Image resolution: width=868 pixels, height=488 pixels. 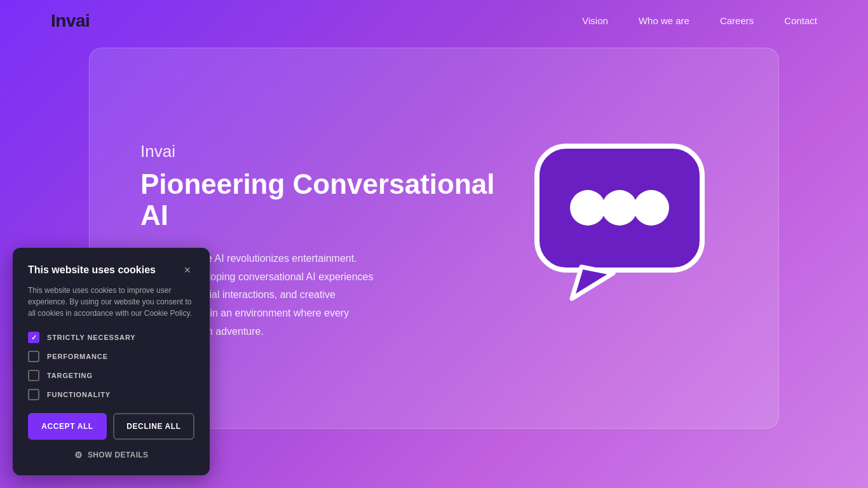 What do you see at coordinates (626, 241) in the screenshot?
I see `chat-bubble-illustration` at bounding box center [626, 241].